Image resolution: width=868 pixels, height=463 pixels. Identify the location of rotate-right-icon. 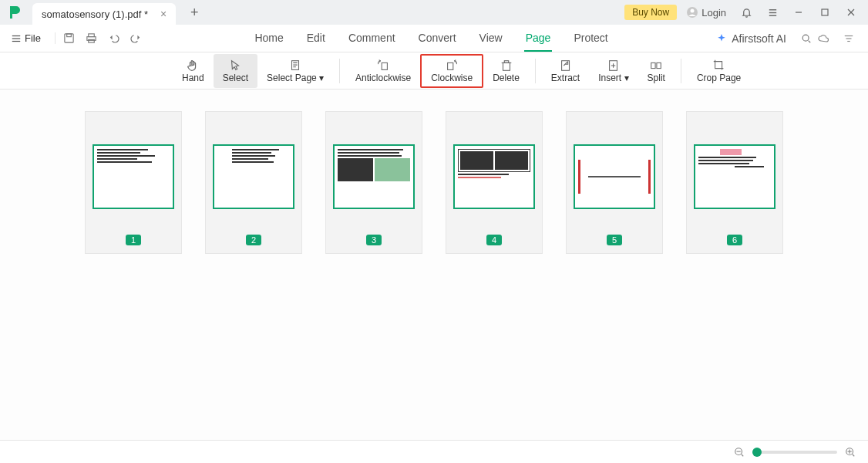
(452, 66).